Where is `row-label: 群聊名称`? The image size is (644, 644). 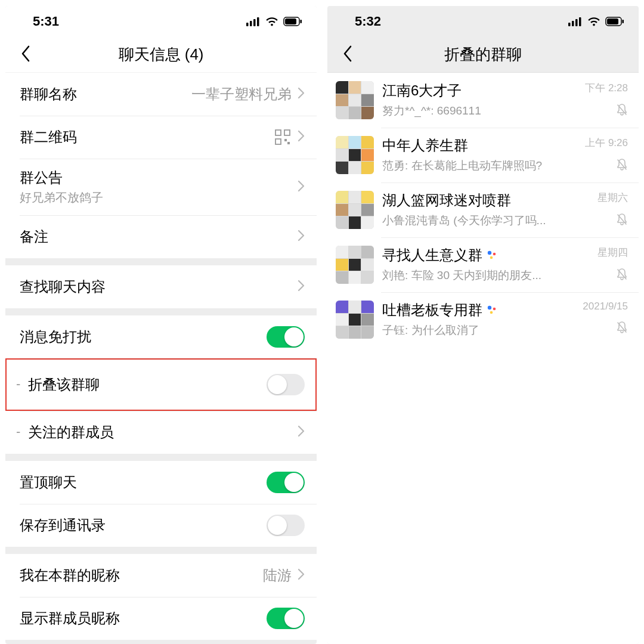
row-label: 群聊名称 is located at coordinates (48, 94).